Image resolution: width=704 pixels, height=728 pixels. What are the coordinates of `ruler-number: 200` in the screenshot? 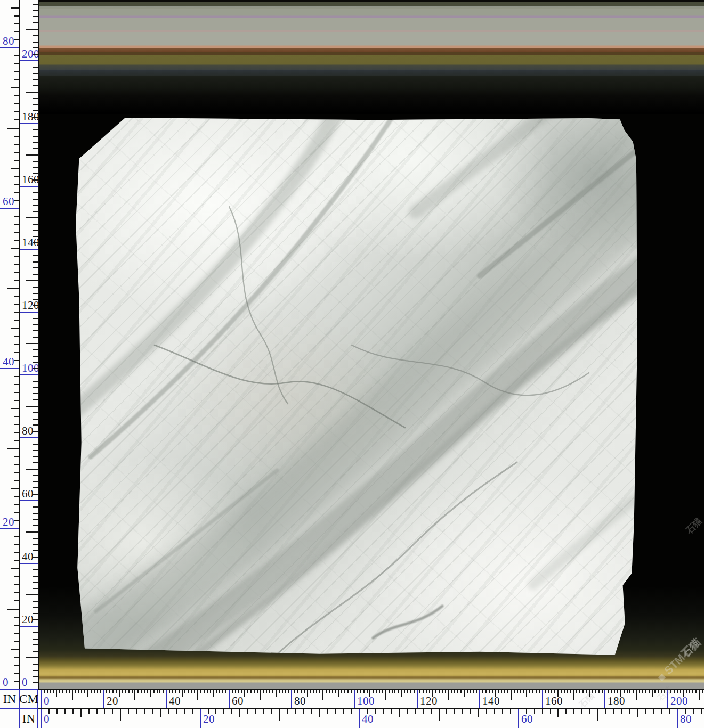 It's located at (679, 701).